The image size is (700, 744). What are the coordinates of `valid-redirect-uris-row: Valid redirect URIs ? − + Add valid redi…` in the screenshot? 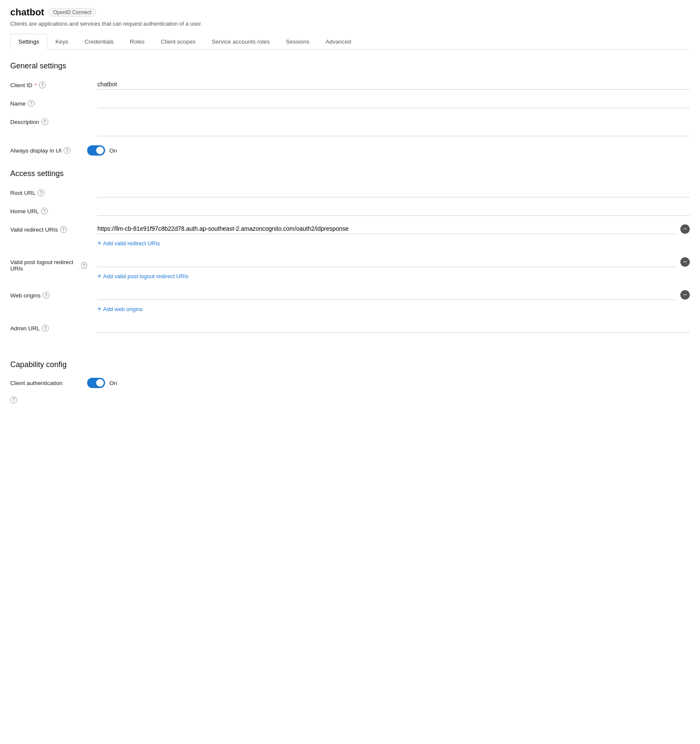 It's located at (350, 236).